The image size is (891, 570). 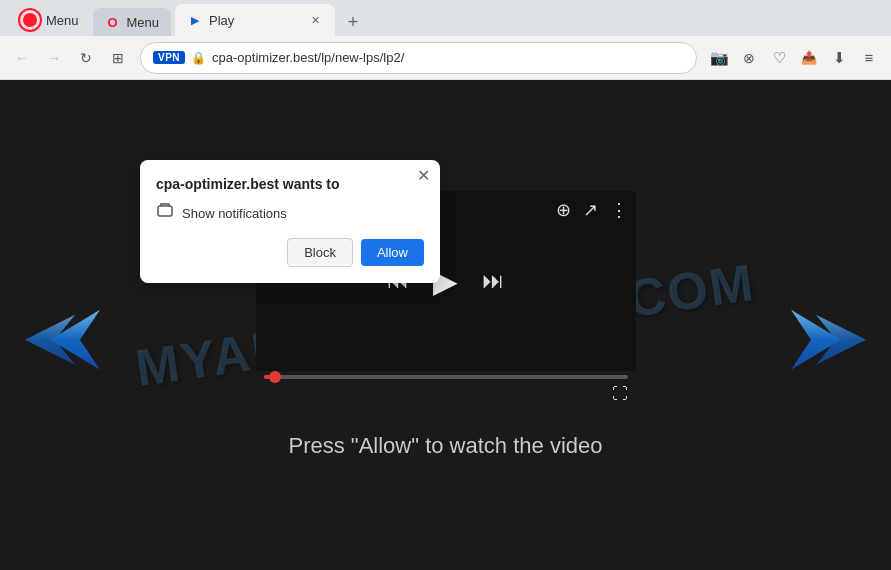 What do you see at coordinates (54, 58) in the screenshot?
I see `forward-button: →` at bounding box center [54, 58].